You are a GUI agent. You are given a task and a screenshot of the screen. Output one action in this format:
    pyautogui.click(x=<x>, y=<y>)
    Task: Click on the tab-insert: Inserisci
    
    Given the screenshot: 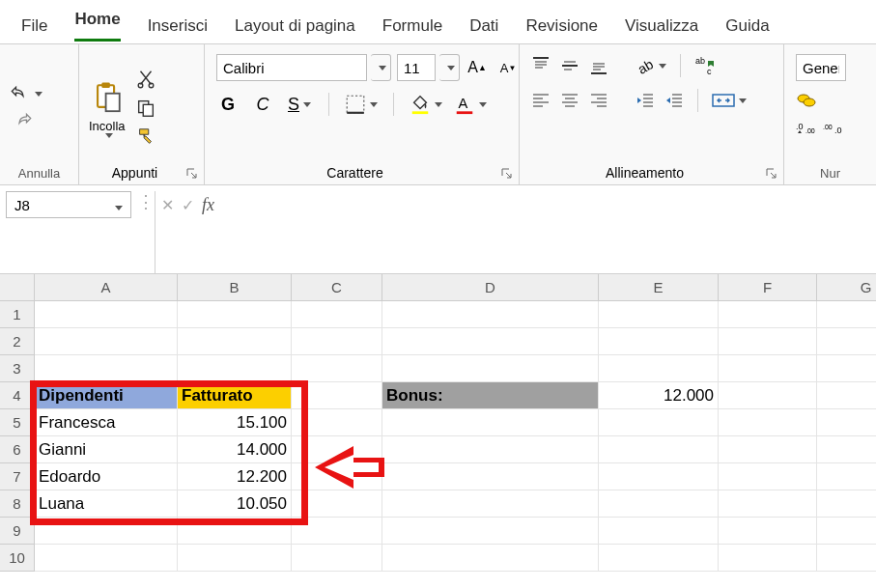 What is the action you would take?
    pyautogui.click(x=178, y=26)
    